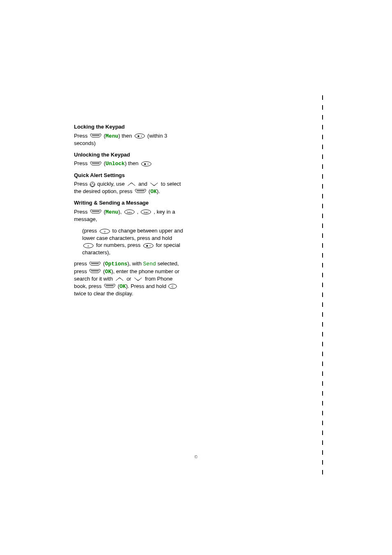 The width and height of the screenshot is (392, 555). Describe the element at coordinates (134, 242) in the screenshot. I see `writing-subnote: (press 0 to change between upper and low…` at that location.